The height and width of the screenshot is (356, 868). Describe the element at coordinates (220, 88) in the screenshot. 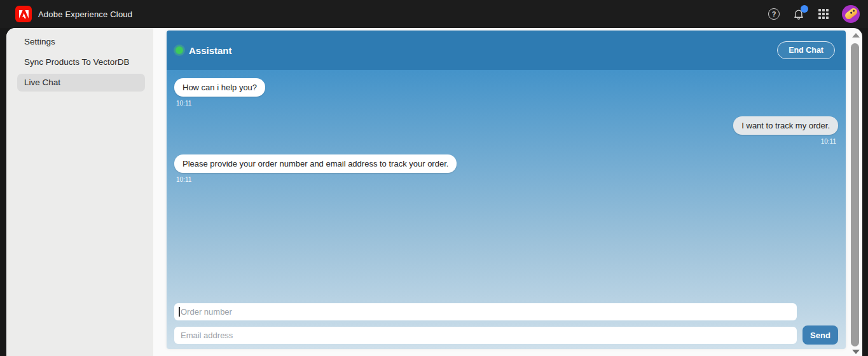

I see `message-bubble: How can i help you?` at that location.